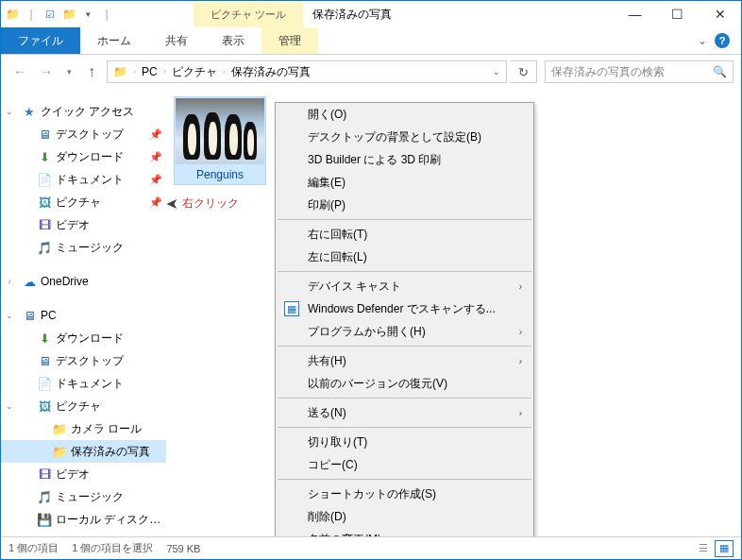  I want to click on tree-music2: 🎵ミュージック, so click(83, 497).